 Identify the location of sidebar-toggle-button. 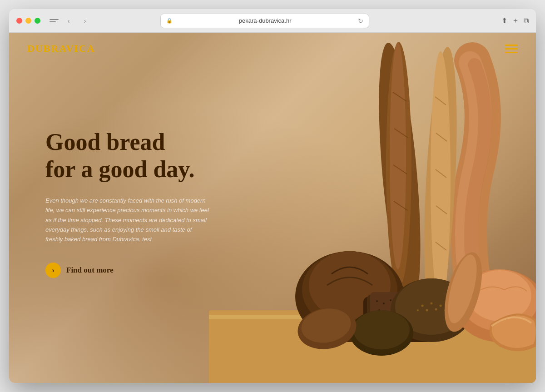
(54, 21).